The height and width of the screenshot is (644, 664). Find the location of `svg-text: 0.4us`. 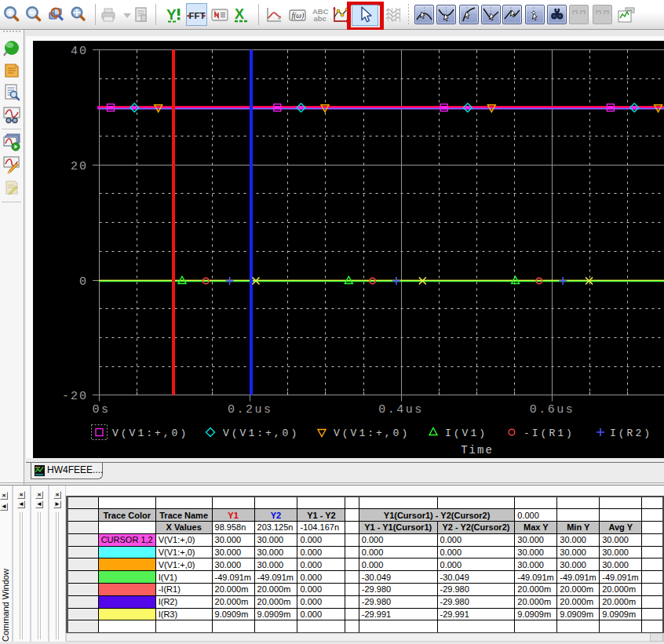

svg-text: 0.4us is located at coordinates (401, 409).